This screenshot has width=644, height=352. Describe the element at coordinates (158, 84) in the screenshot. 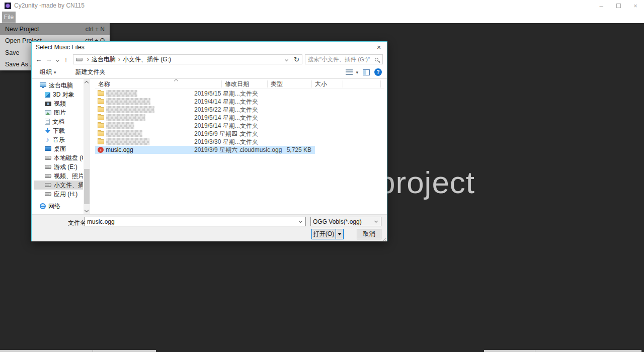

I see `column-header-name: 名称` at that location.